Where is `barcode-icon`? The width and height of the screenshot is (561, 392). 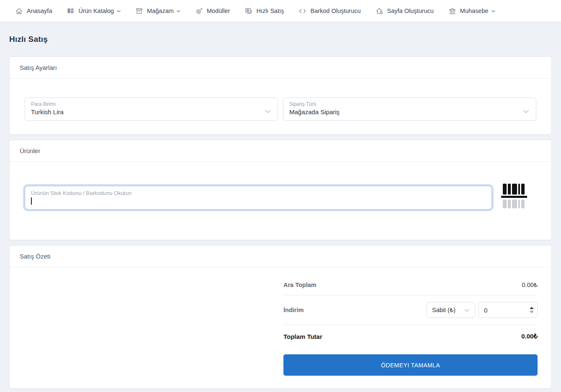
barcode-icon is located at coordinates (515, 197).